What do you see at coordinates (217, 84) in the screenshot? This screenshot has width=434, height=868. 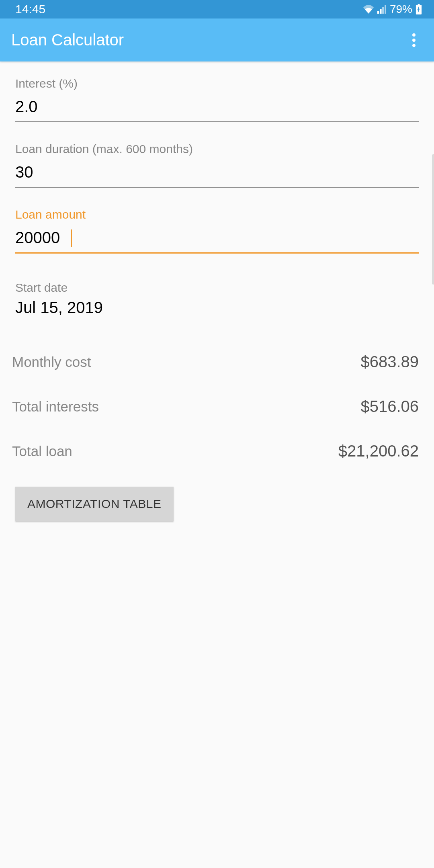 I see `interest-label: Interest (%)` at bounding box center [217, 84].